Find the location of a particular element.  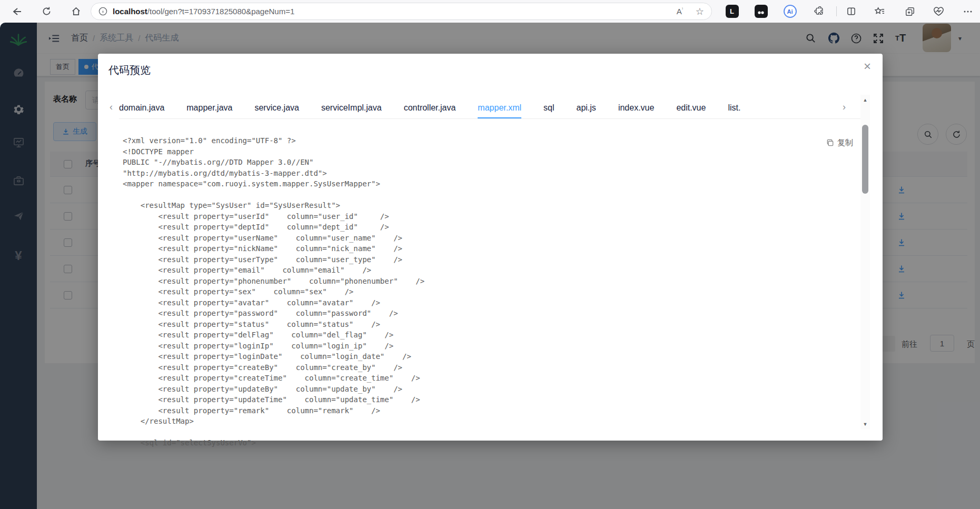

scrollbar-thumb is located at coordinates (865, 159).